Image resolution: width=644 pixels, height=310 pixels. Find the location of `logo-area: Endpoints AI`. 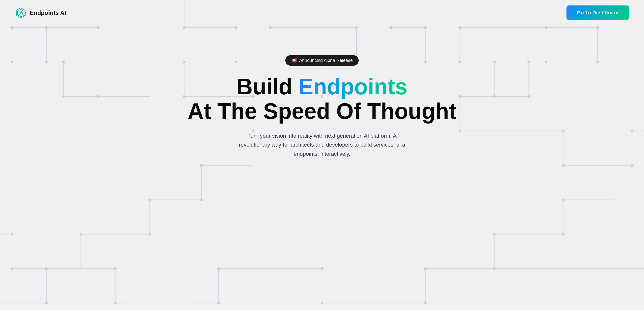

logo-area: Endpoints AI is located at coordinates (40, 13).